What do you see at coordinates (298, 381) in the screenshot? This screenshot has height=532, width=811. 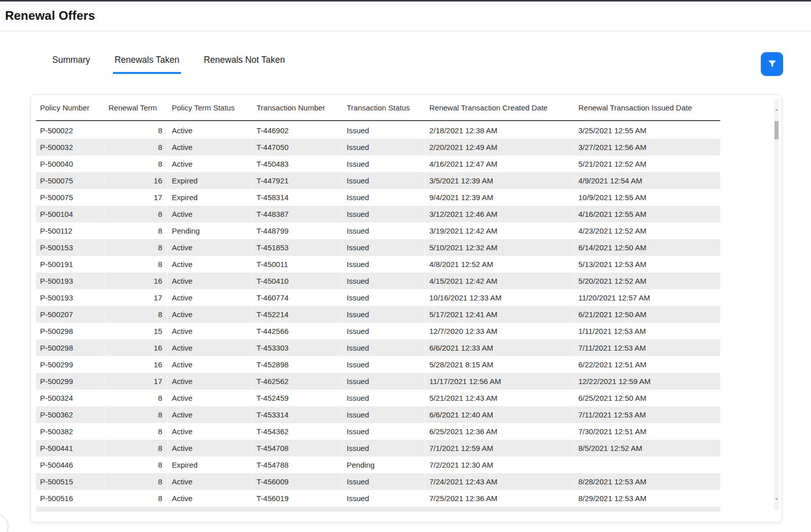 I see `table-cell: T-462562` at bounding box center [298, 381].